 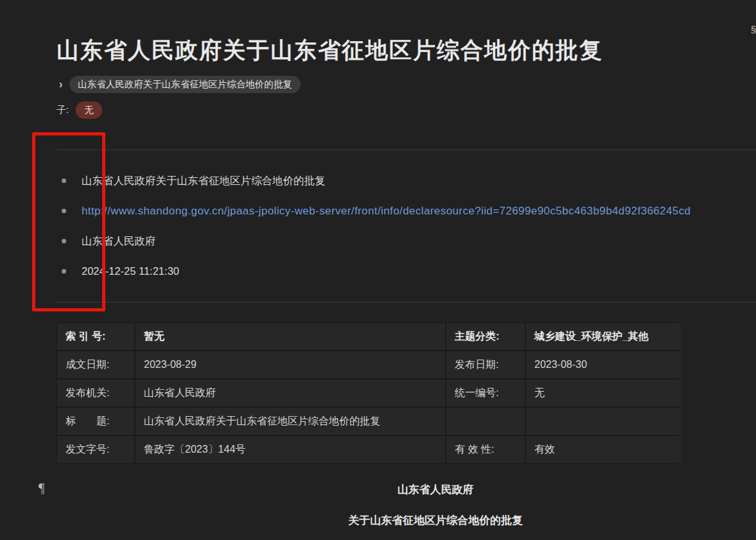 What do you see at coordinates (96, 336) in the screenshot?
I see `table-label: 索 引 号:` at bounding box center [96, 336].